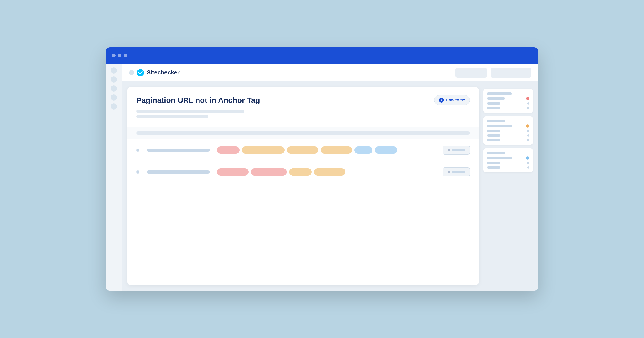  I want to click on filter-bar, so click(303, 133).